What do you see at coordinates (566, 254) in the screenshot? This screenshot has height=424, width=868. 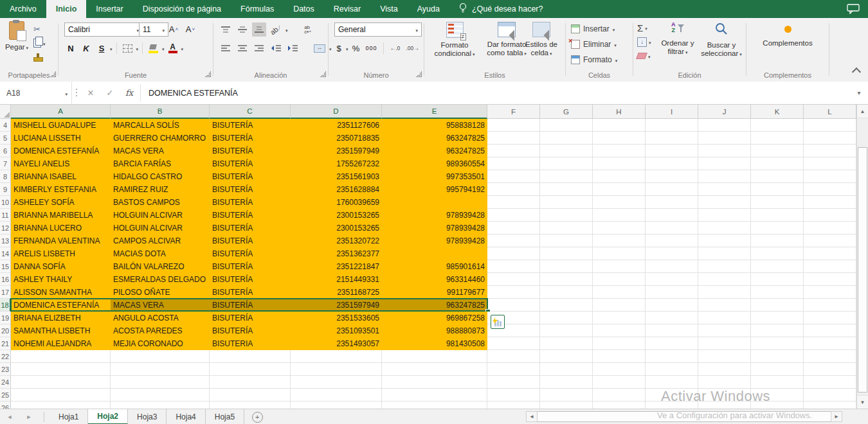 I see `cell-G14` at bounding box center [566, 254].